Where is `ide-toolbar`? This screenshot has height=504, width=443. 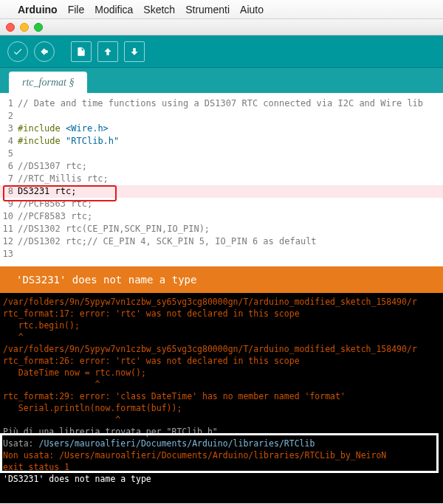
ide-toolbar is located at coordinates (222, 52).